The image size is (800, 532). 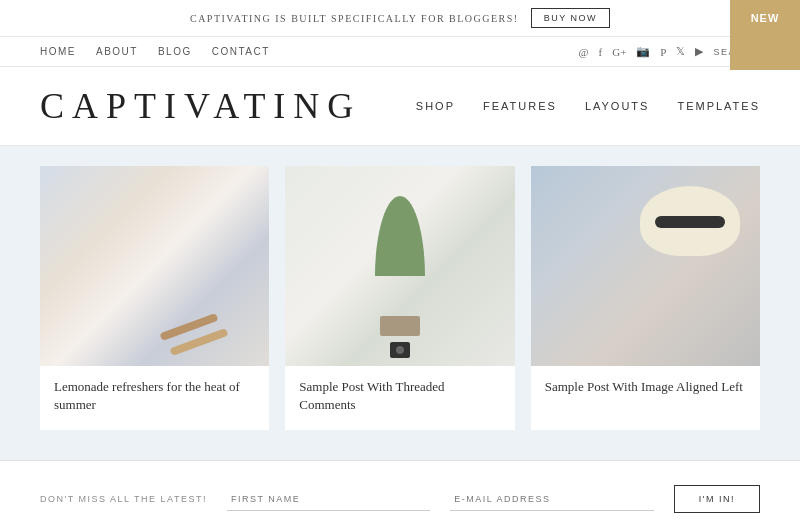 What do you see at coordinates (583, 52) in the screenshot?
I see `email-icon: @` at bounding box center [583, 52].